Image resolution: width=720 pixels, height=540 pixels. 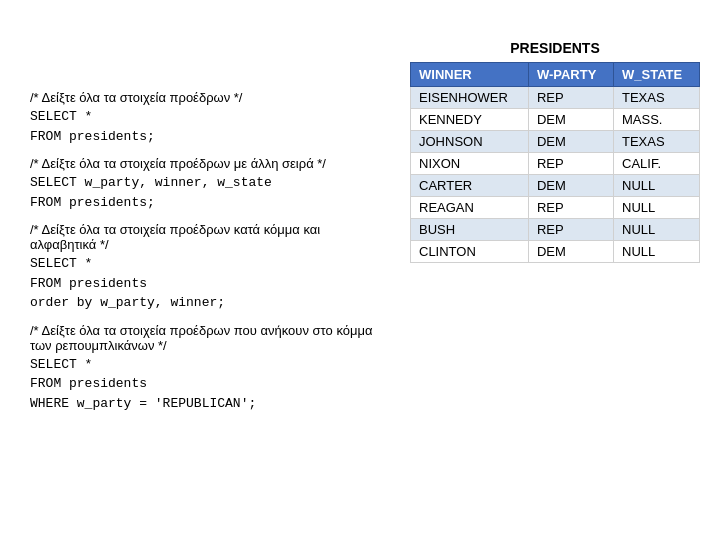 What do you see at coordinates (470, 98) in the screenshot?
I see `table-cell-winner: EISENHOWER` at bounding box center [470, 98].